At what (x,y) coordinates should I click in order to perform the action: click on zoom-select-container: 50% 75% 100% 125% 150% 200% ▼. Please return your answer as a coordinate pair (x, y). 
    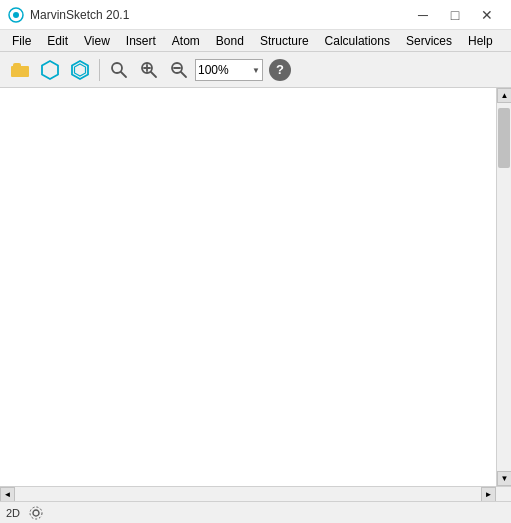
    Looking at the image, I should click on (229, 70).